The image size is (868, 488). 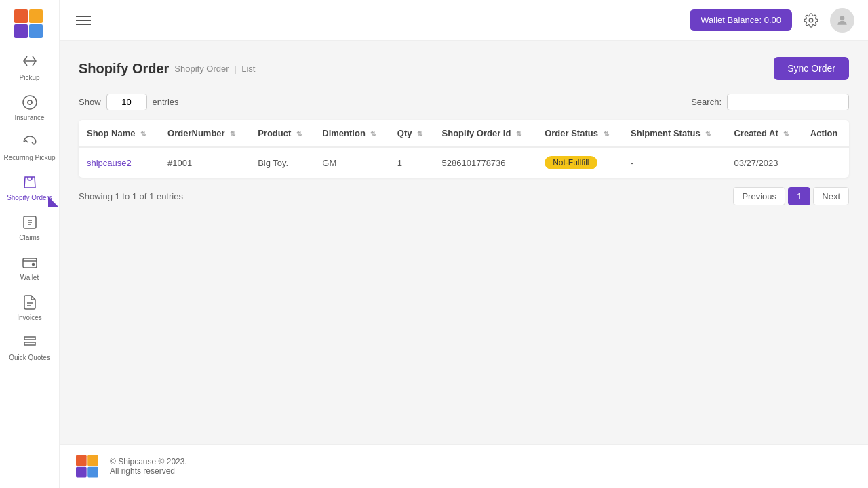 What do you see at coordinates (282, 134) in the screenshot?
I see `col-product: Product ⇅` at bounding box center [282, 134].